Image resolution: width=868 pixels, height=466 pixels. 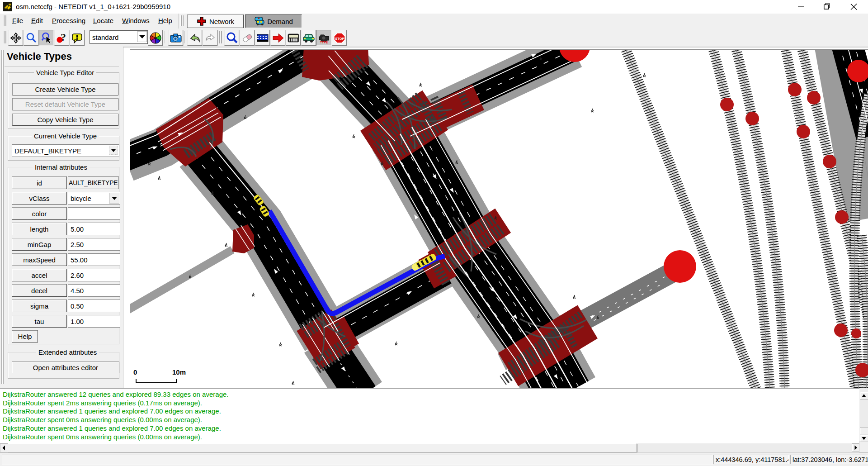 I want to click on svg-text: 10m, so click(x=179, y=372).